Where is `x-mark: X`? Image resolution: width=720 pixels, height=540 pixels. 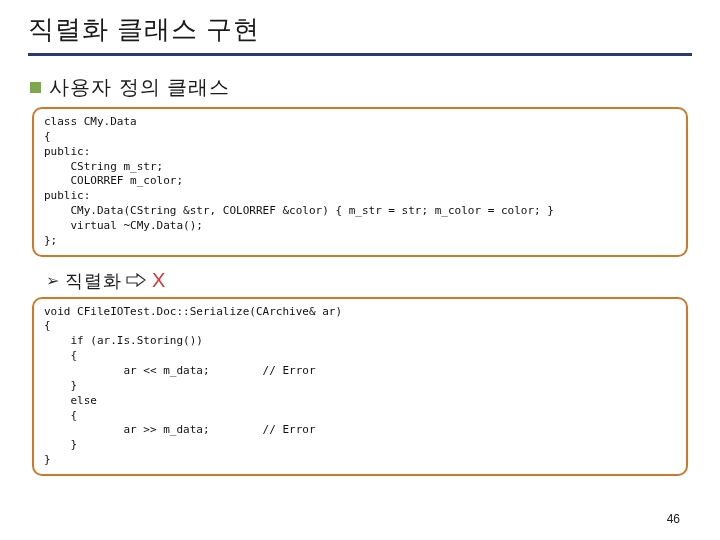
x-mark: X is located at coordinates (158, 280).